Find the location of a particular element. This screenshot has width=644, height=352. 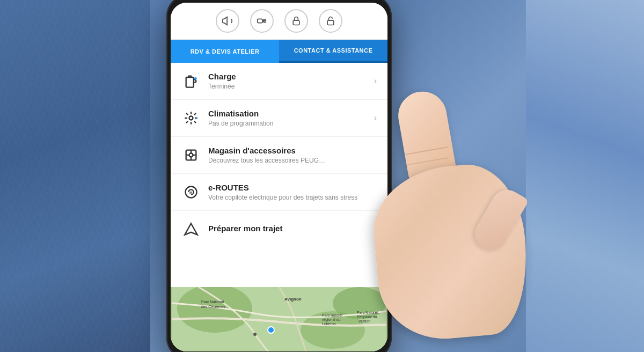

climate-subtitle: Pas de programmation is located at coordinates (291, 123).